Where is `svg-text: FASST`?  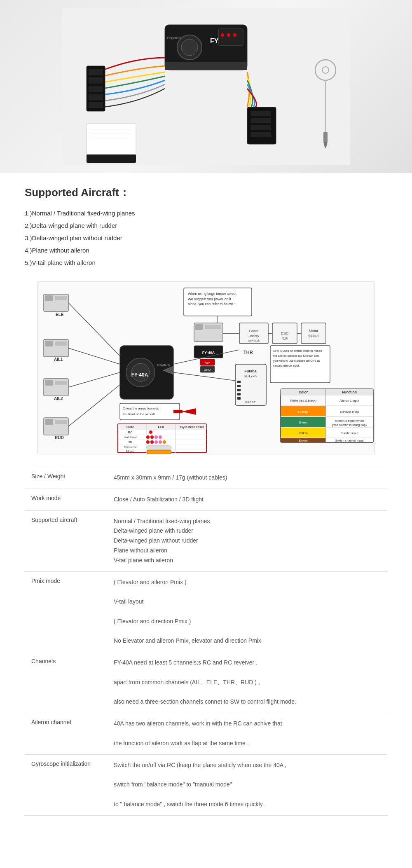 svg-text: FASST is located at coordinates (250, 402).